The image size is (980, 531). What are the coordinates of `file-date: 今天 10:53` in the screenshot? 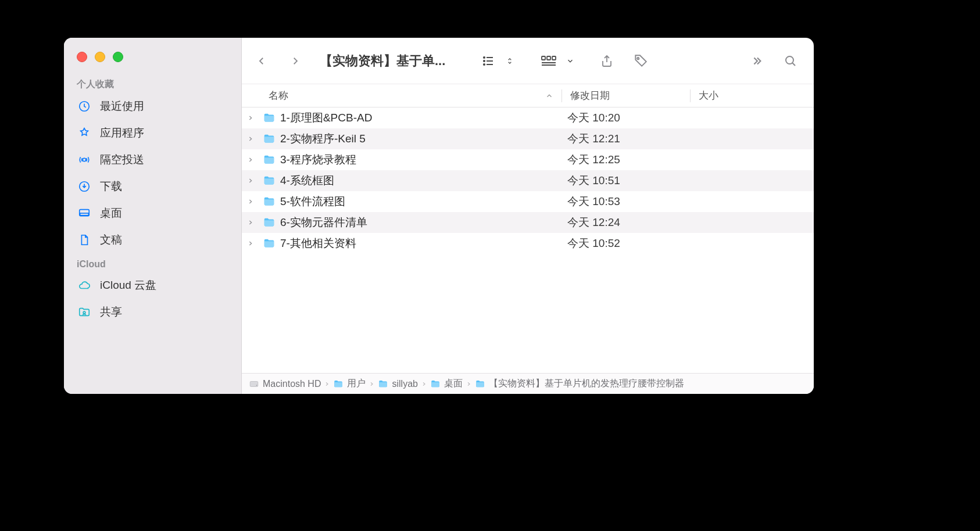 It's located at (623, 202).